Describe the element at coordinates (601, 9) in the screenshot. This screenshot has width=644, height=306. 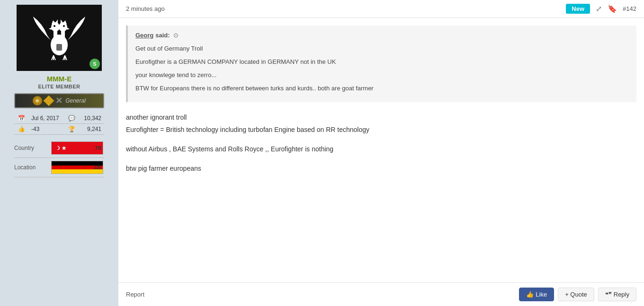
I see `post-actions: New ⤢ 🔖 #142` at that location.